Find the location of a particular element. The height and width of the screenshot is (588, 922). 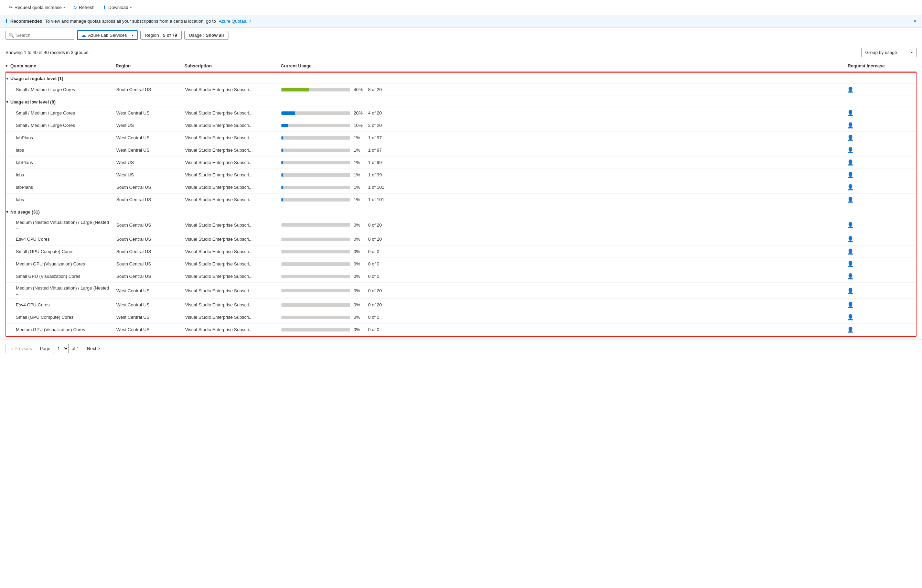

group-label-regular: ▾ Usage at regular level (1) is located at coordinates (61, 79).